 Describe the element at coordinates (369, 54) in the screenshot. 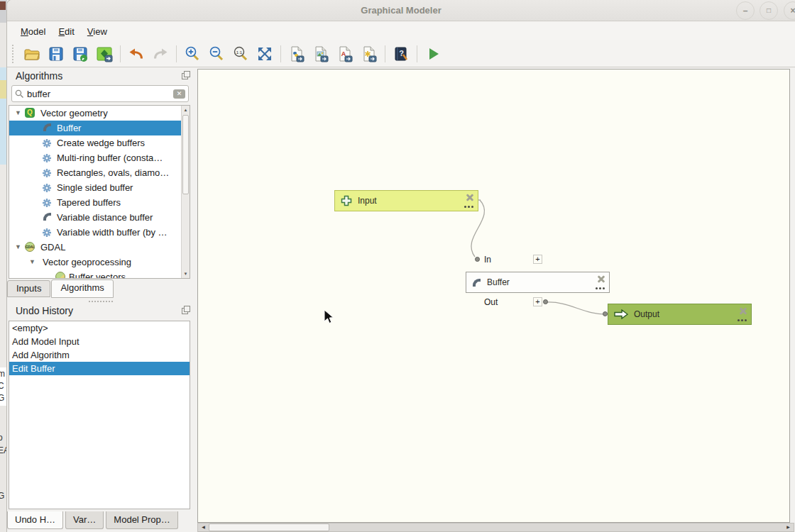

I see `export-svg-icon` at that location.